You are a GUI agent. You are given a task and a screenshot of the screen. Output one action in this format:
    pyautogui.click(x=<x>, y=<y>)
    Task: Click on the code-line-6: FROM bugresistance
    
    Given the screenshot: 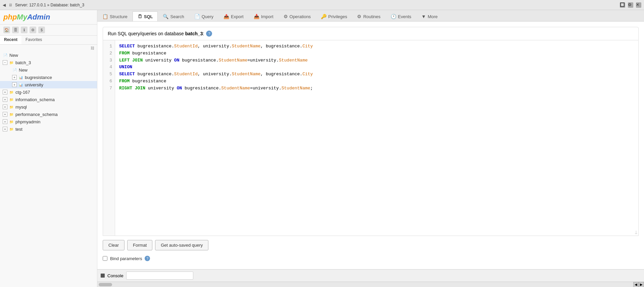 What is the action you would take?
    pyautogui.click(x=377, y=81)
    